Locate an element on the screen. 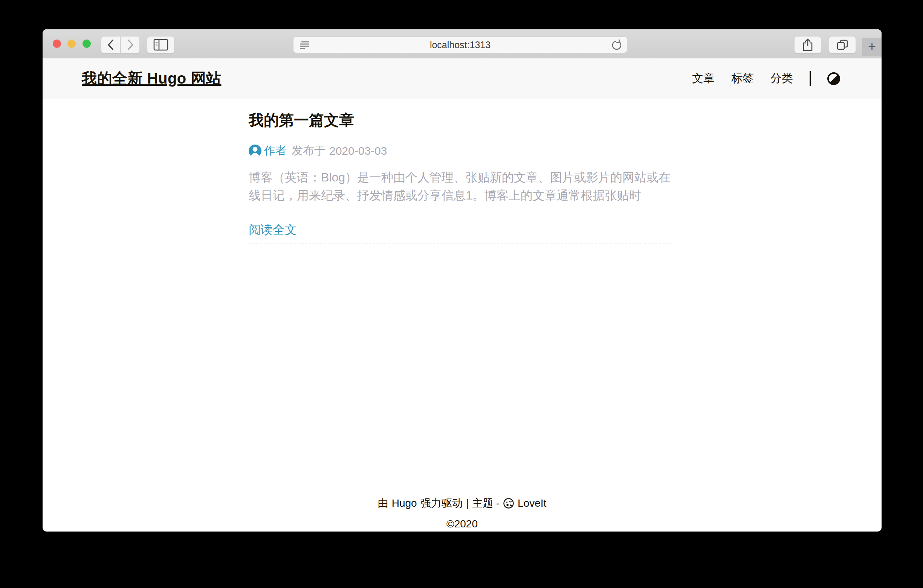  new-tab-button: + is located at coordinates (872, 47).